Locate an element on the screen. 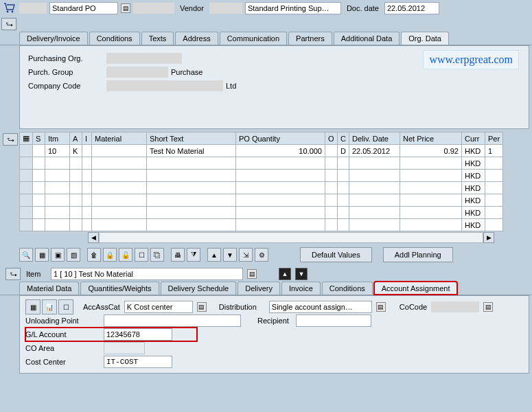  tab-invoice: Invoice is located at coordinates (301, 288).